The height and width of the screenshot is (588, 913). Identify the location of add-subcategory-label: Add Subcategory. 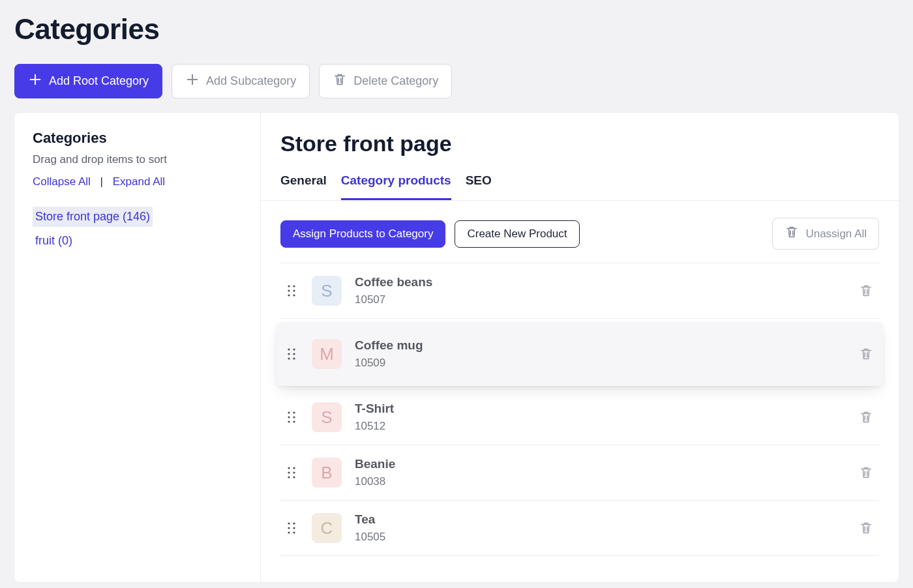
(251, 81).